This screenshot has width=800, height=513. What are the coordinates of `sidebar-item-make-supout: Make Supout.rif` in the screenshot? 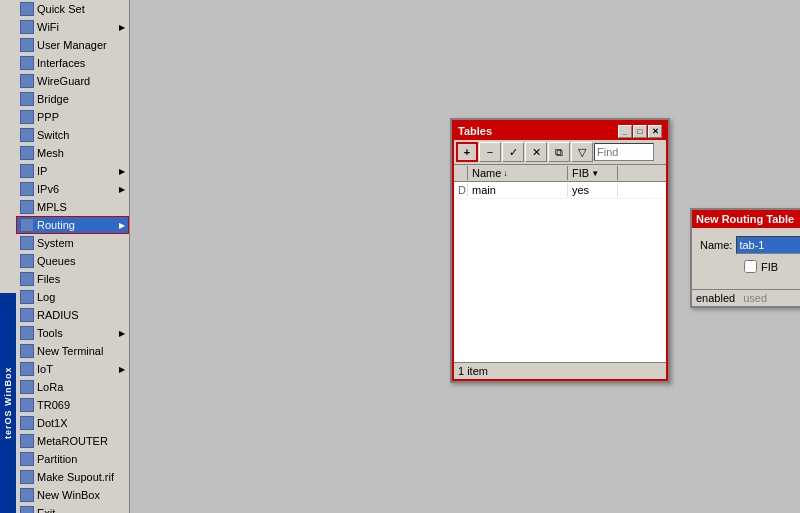 It's located at (72, 477).